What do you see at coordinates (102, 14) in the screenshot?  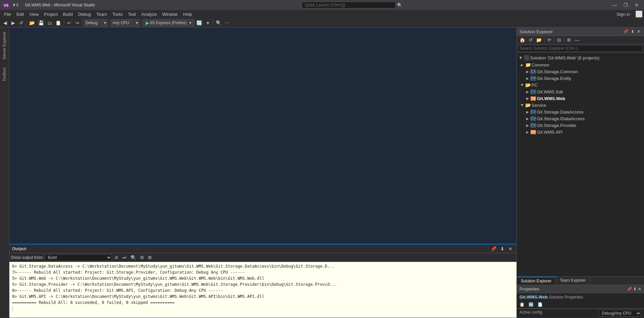 I see `menu-team: Team` at bounding box center [102, 14].